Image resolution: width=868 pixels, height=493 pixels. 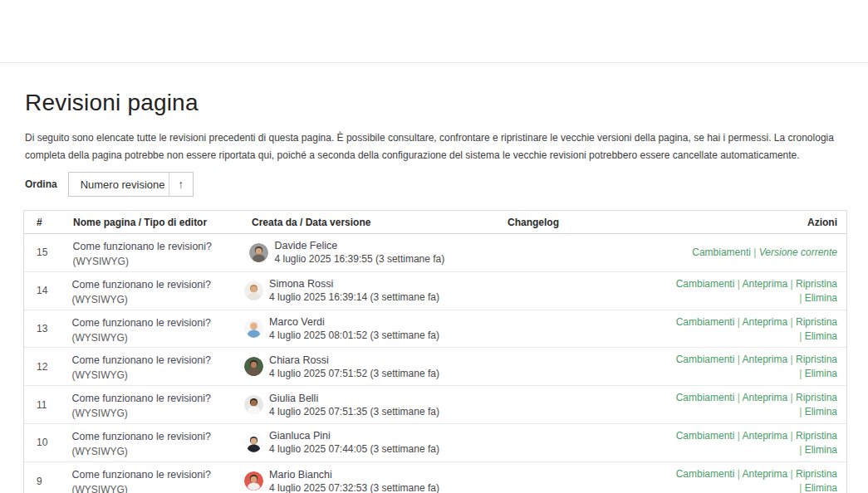 What do you see at coordinates (367, 290) in the screenshot?
I see `creator-cell: Simona Rossi 4 luglio 2025 16:39:14 (3 s…` at bounding box center [367, 290].